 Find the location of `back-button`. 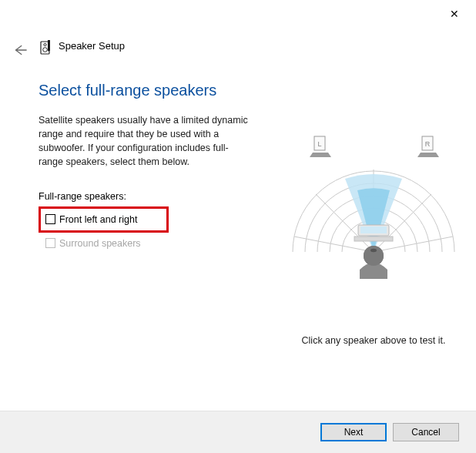

back-button is located at coordinates (19, 50).